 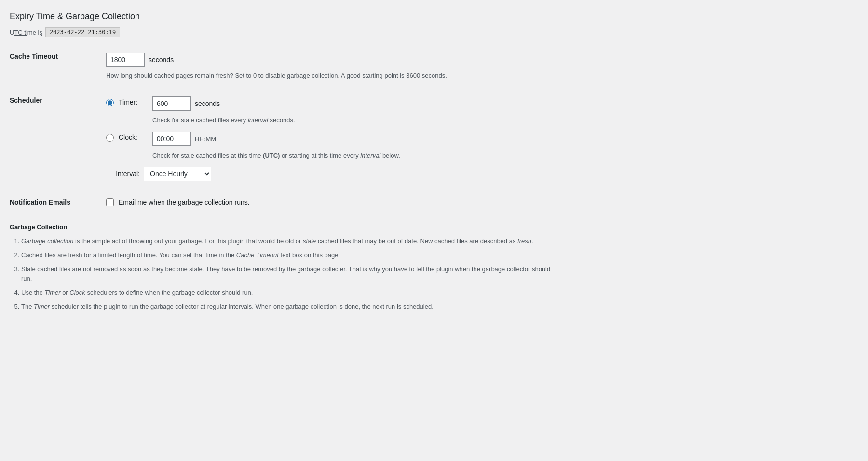 What do you see at coordinates (58, 139) in the screenshot?
I see `scheduler-label: Scheduler` at bounding box center [58, 139].